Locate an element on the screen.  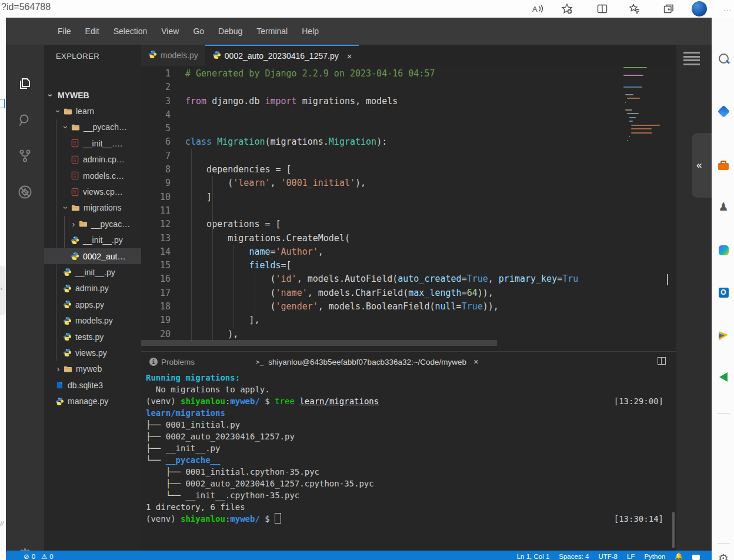
warning-icon: ⚠ is located at coordinates (44, 556).